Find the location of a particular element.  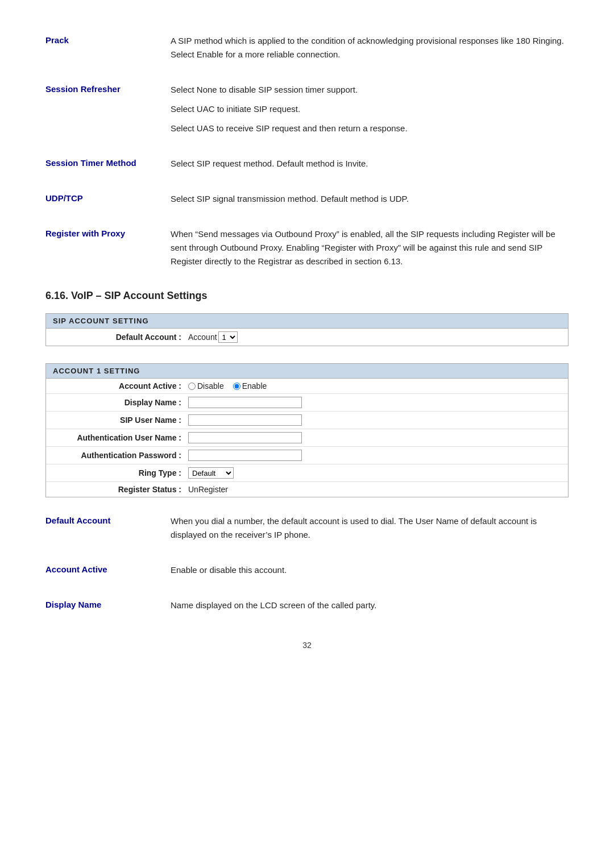

display-name-input is located at coordinates (245, 402).